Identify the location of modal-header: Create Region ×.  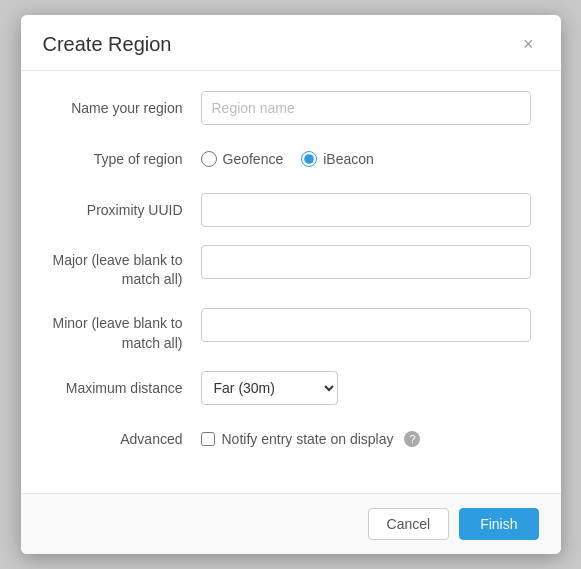
(291, 43).